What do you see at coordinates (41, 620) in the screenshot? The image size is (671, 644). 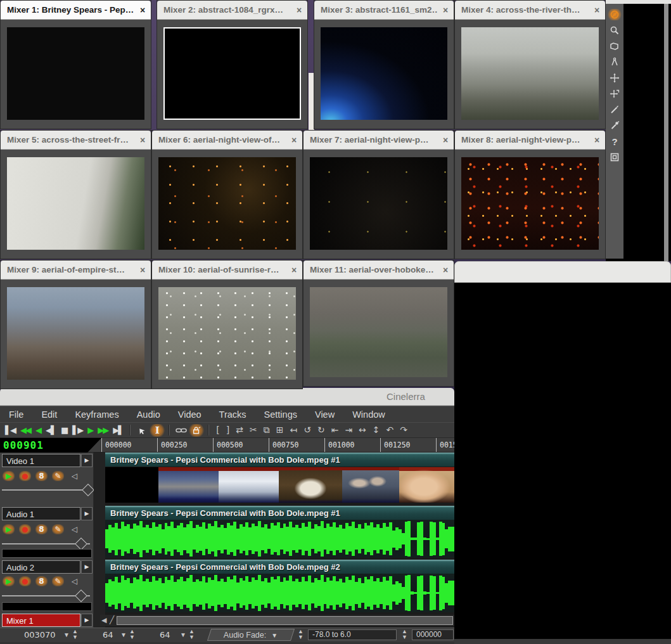 I see `mixer1-name-field: Mixer 1` at bounding box center [41, 620].